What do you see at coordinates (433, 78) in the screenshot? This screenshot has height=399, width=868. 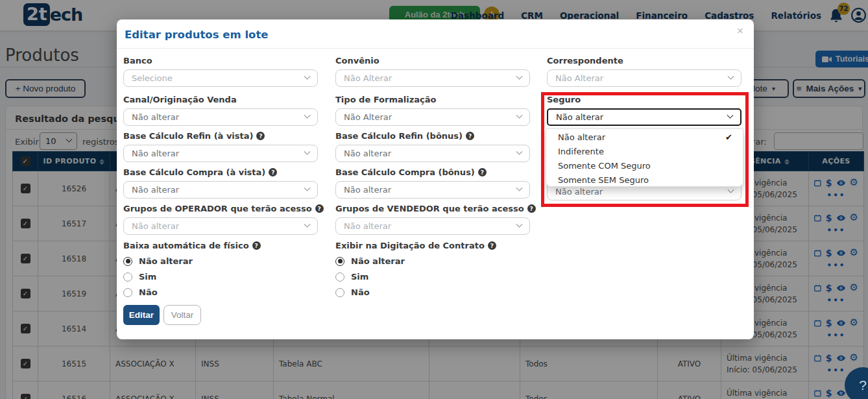 I see `convenio-select: Não Alterar` at bounding box center [433, 78].